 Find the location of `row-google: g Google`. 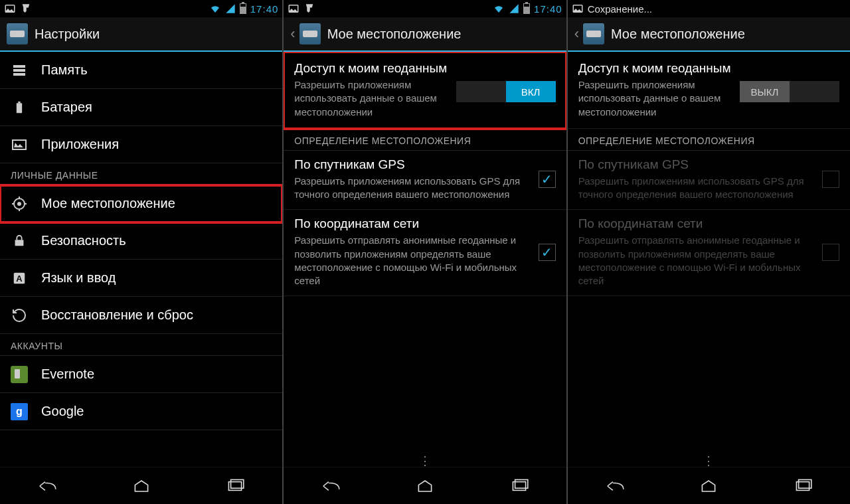

row-google: g Google is located at coordinates (141, 412).